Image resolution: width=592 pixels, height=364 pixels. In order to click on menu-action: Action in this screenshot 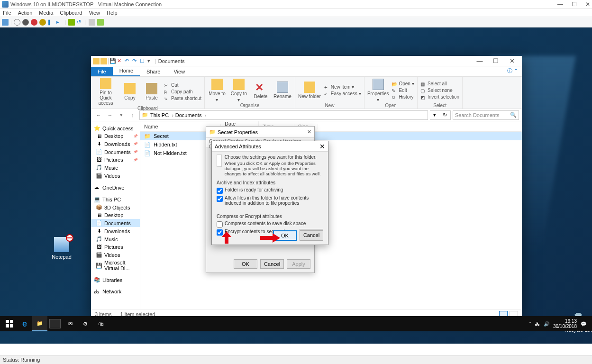, I will do `click(26, 13)`.